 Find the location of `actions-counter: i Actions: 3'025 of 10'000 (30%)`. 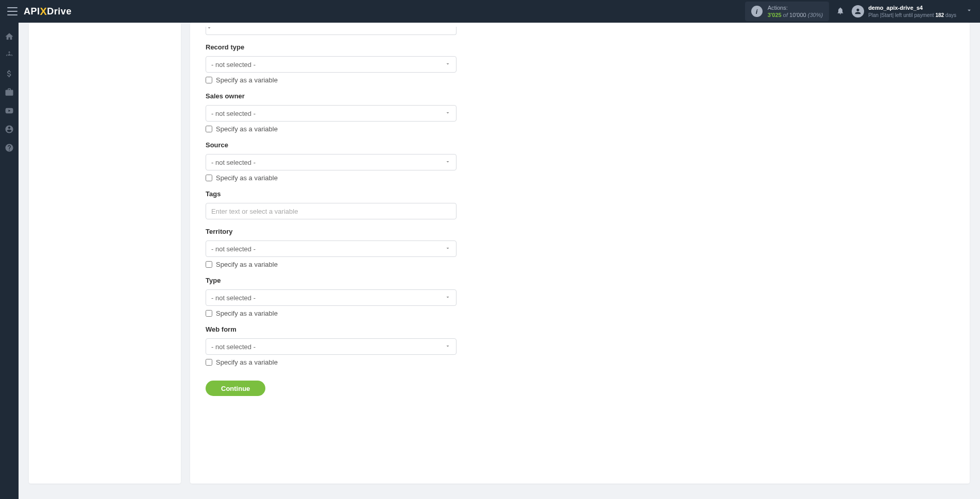

actions-counter: i Actions: 3'025 of 10'000 (30%) is located at coordinates (787, 11).